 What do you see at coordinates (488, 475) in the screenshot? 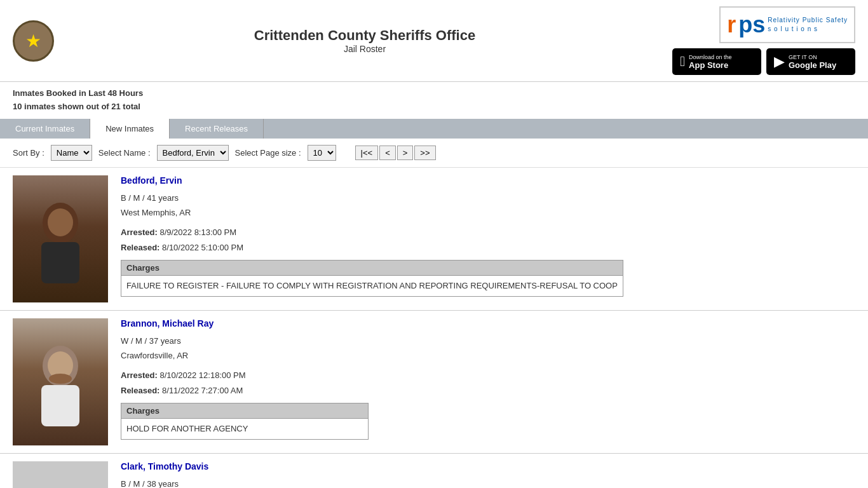
I see `inmate-details-3: Clark, Timothy Davis B / M / 38 years We…` at bounding box center [488, 475].